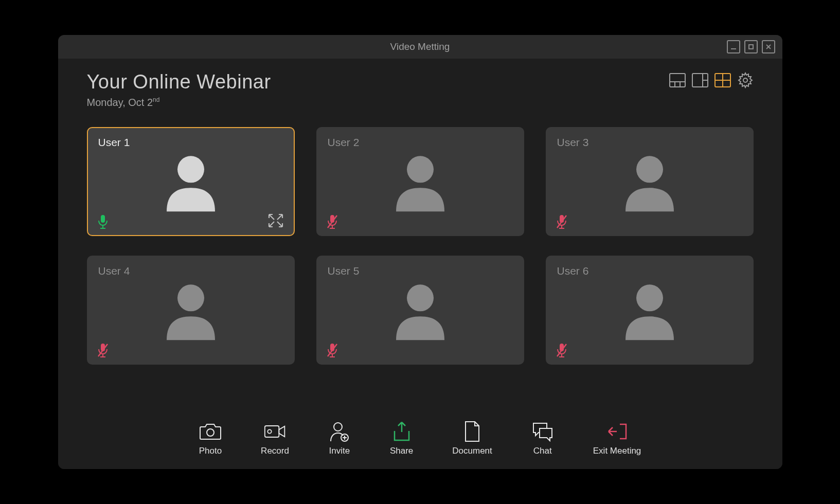  What do you see at coordinates (114, 271) in the screenshot?
I see `participant-name: User 4` at bounding box center [114, 271].